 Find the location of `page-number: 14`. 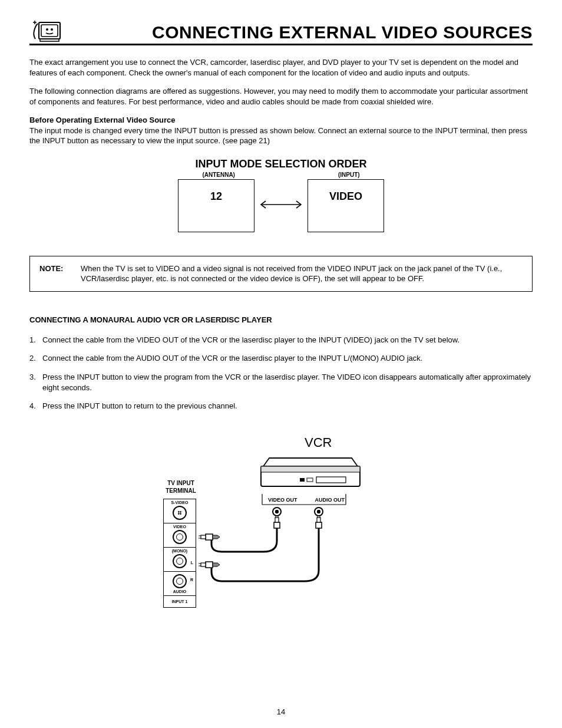

page-number: 14 is located at coordinates (281, 712).